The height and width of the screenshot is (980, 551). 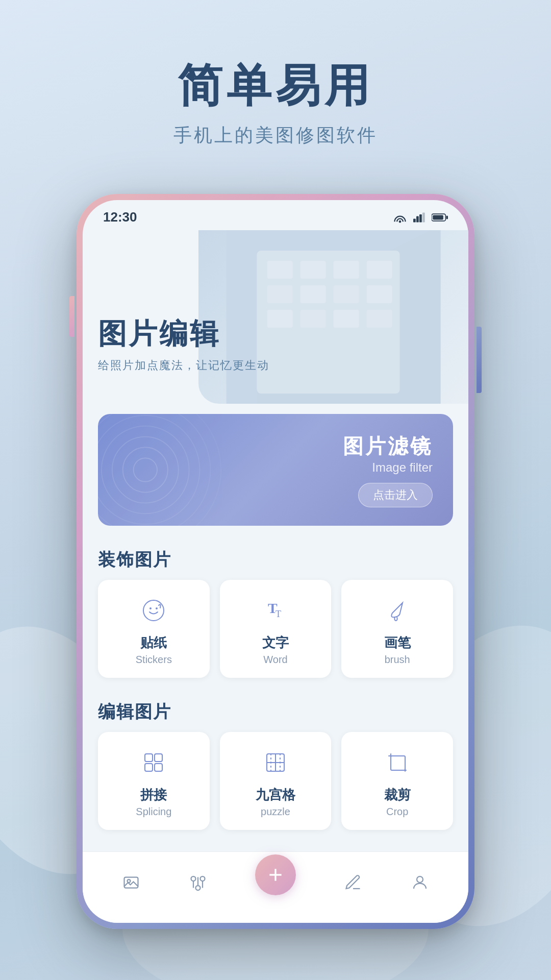 What do you see at coordinates (397, 643) in the screenshot?
I see `brush-name-zh: 画笔` at bounding box center [397, 643].